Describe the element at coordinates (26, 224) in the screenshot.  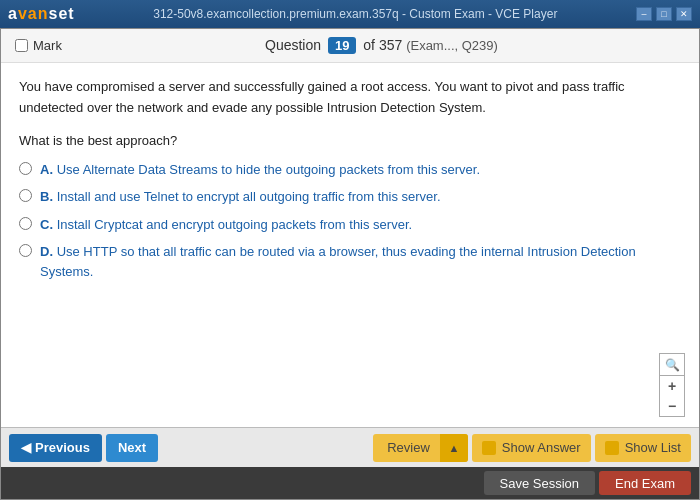
I see `radio-c` at that location.